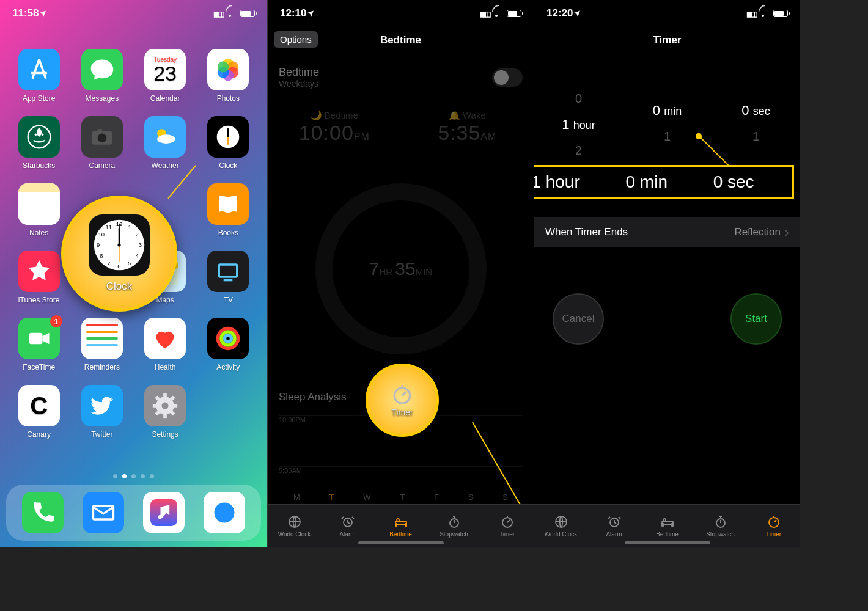 This screenshot has height=611, width=868. Describe the element at coordinates (39, 137) in the screenshot. I see `starbucks-icon` at that location.